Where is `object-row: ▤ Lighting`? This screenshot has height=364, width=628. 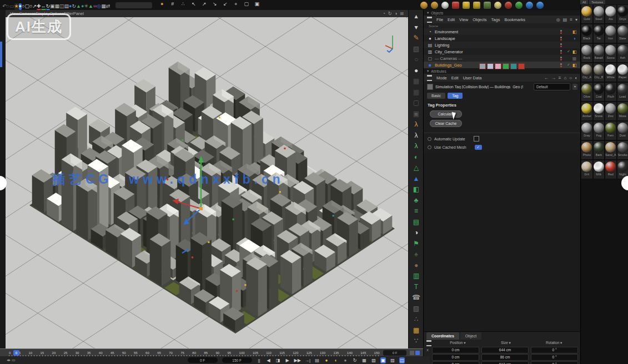 object-row: ▤ Lighting is located at coordinates (502, 45).